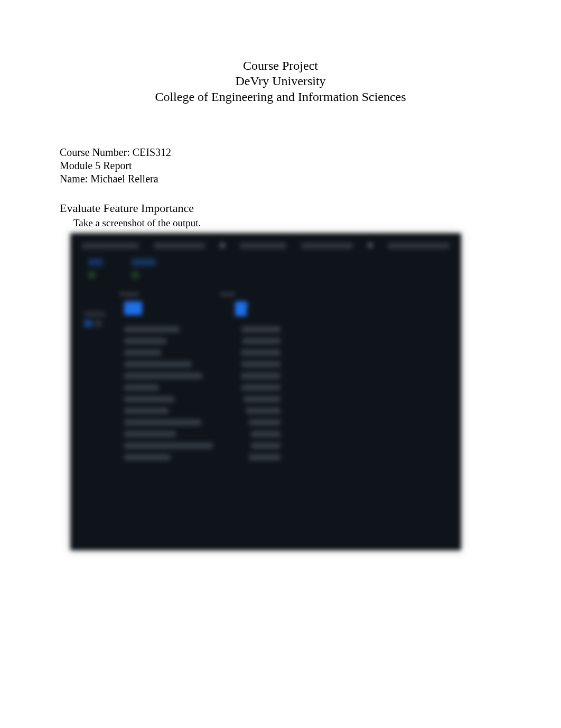 The width and height of the screenshot is (561, 728). What do you see at coordinates (280, 81) in the screenshot?
I see `university: DeVry University` at bounding box center [280, 81].